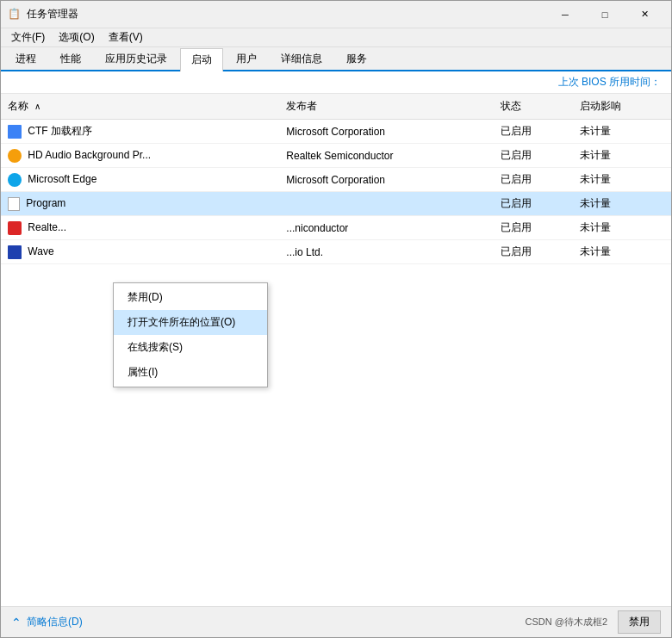 This screenshot has height=638, width=672. What do you see at coordinates (140, 107) in the screenshot?
I see `col-name: 名称 ∧` at bounding box center [140, 107].